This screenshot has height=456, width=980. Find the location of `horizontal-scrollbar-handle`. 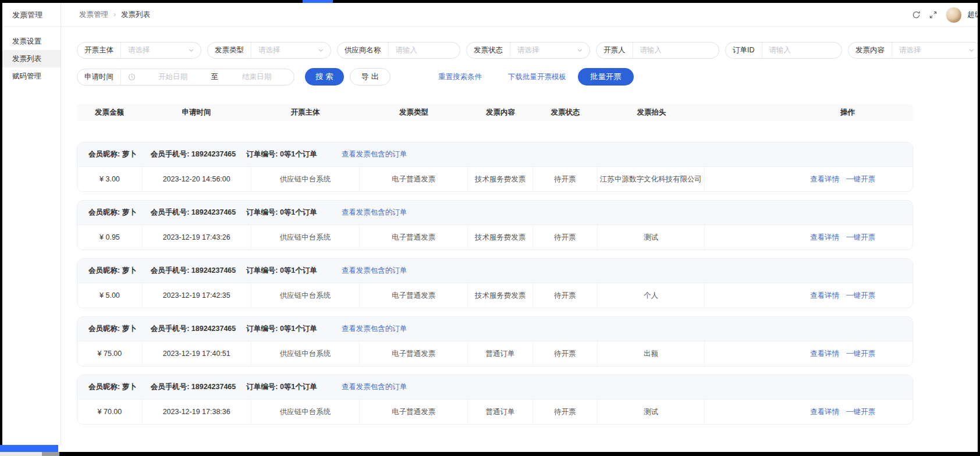

horizontal-scrollbar-handle is located at coordinates (51, 454).